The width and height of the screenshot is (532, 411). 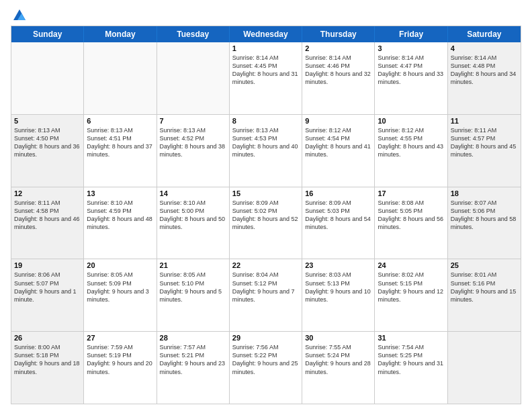 What do you see at coordinates (484, 121) in the screenshot?
I see `day-number: 11` at bounding box center [484, 121].